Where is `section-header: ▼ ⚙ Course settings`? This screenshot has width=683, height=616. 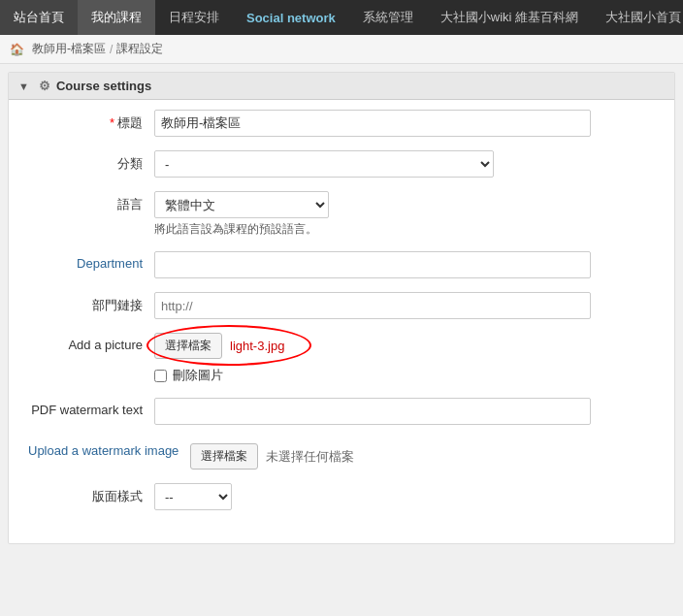
section-header: ▼ ⚙ Course settings is located at coordinates (342, 86).